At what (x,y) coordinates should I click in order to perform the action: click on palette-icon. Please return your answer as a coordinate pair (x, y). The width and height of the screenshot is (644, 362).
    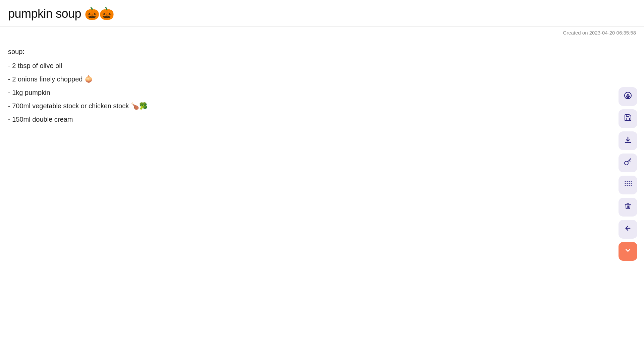
    Looking at the image, I should click on (628, 97).